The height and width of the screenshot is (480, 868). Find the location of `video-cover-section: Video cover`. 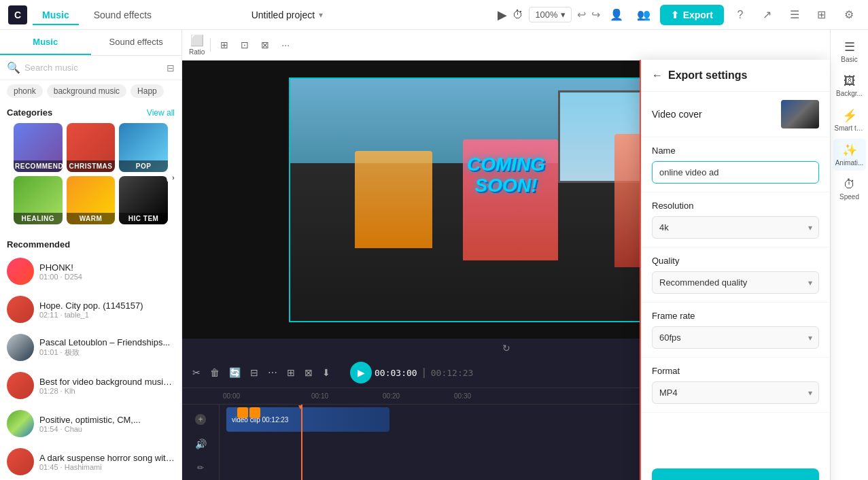

video-cover-section: Video cover is located at coordinates (735, 114).